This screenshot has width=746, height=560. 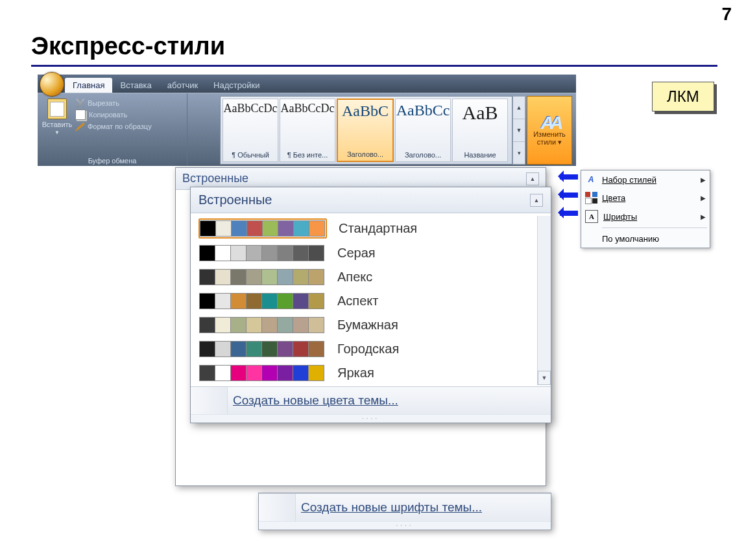 I want to click on paste-button: Вставить ▼, so click(x=57, y=126).